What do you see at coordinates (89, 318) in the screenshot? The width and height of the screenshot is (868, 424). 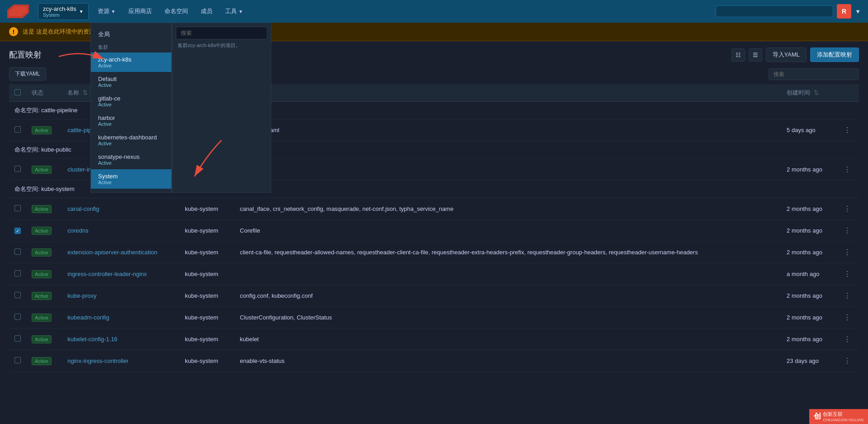 I see `row-name-link: kubeadm-config` at bounding box center [89, 318].